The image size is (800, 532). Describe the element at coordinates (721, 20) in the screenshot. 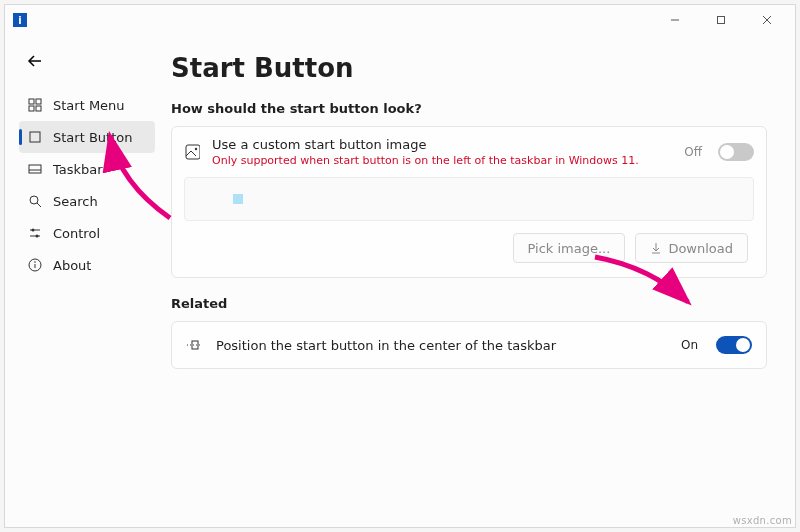

I see `maximize-button` at that location.